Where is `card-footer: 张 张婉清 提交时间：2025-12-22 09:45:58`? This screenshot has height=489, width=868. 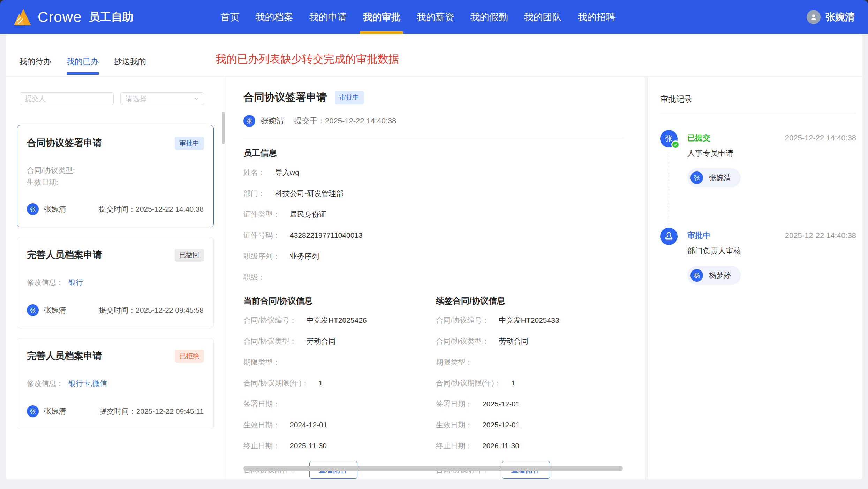 card-footer: 张 张婉清 提交时间：2025-12-22 09:45:58 is located at coordinates (115, 310).